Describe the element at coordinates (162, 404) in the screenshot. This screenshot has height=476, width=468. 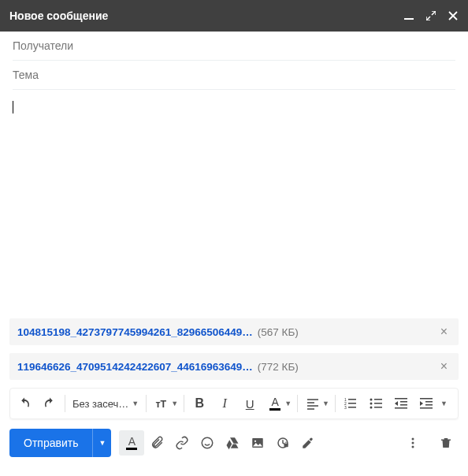
I see `svg-text: тТ` at that location.